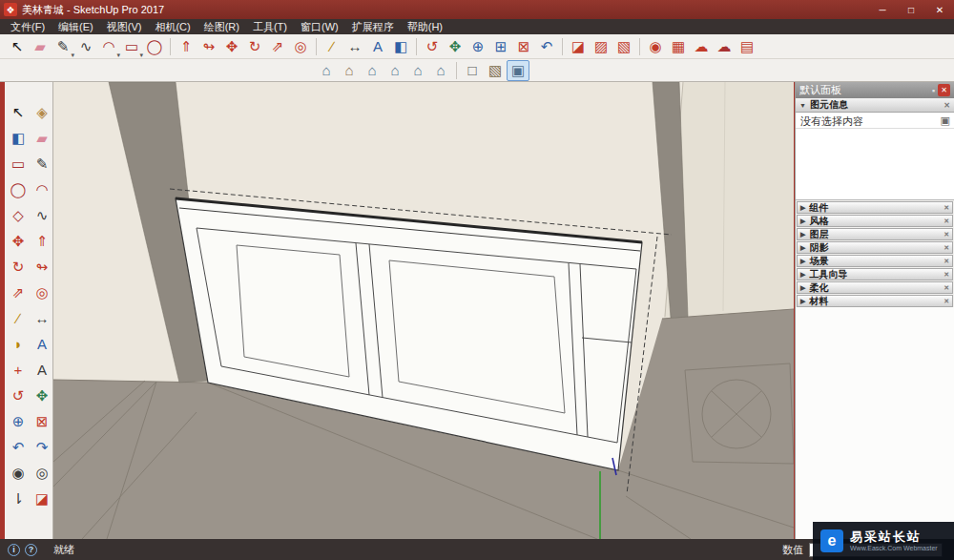  Describe the element at coordinates (42, 292) in the screenshot. I see `left-tool-offset-button: ◎` at that location.